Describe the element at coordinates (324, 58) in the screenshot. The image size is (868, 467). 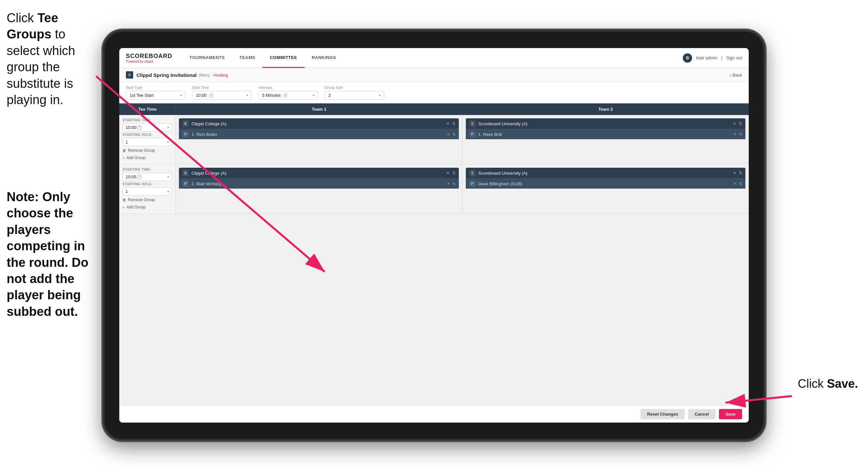
I see `nav-rankings: RANKINGS` at that location.